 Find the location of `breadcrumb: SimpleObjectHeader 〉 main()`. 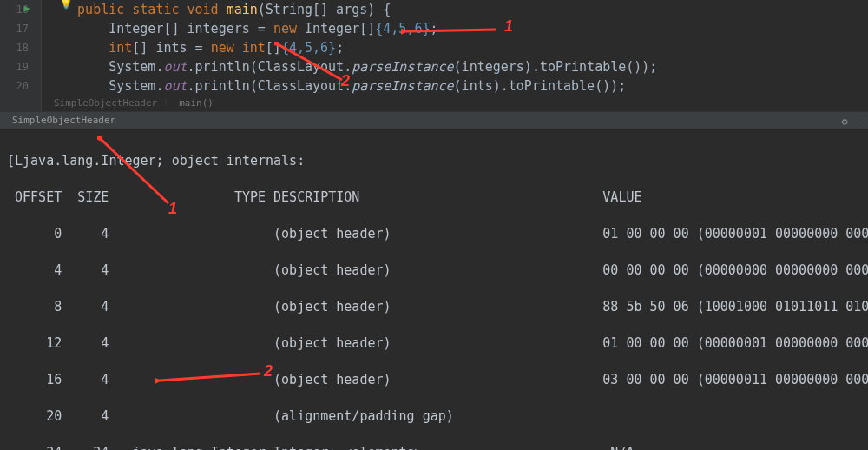

breadcrumb: SimpleObjectHeader 〉 main() is located at coordinates (128, 103).